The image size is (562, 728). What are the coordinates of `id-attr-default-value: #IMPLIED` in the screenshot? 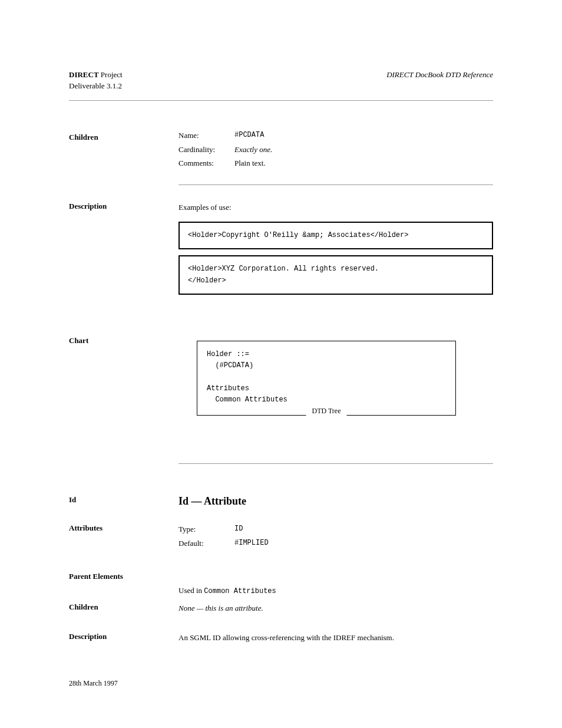 It's located at (364, 543).